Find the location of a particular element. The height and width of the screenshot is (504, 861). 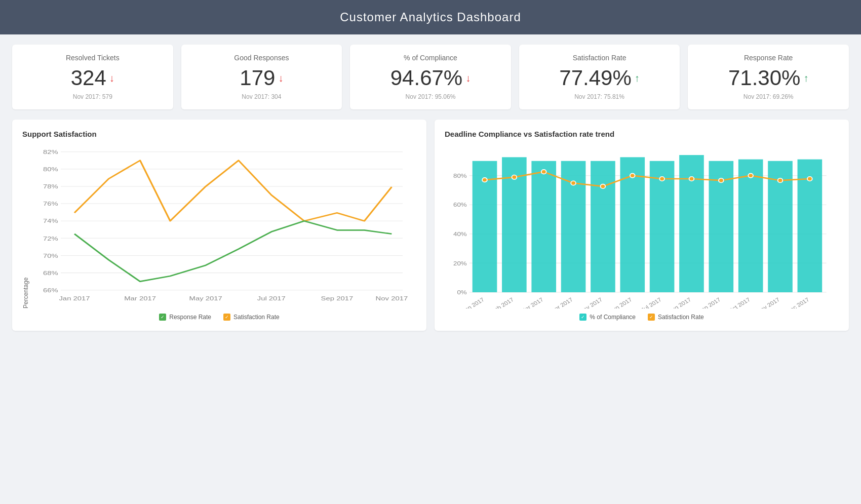

svg-text: 82% is located at coordinates (51, 152).